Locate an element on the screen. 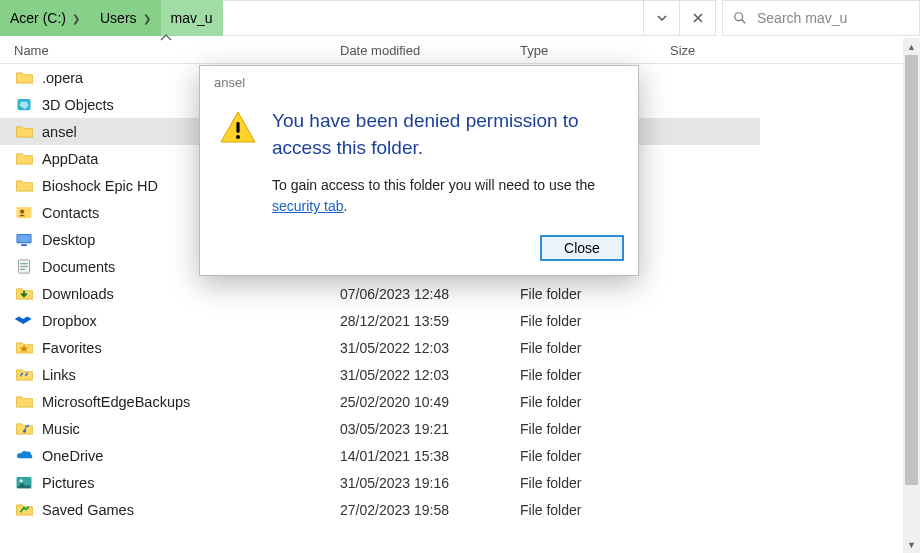 This screenshot has height=553, width=920. file-date: 28/12/2021 13:59 is located at coordinates (430, 321).